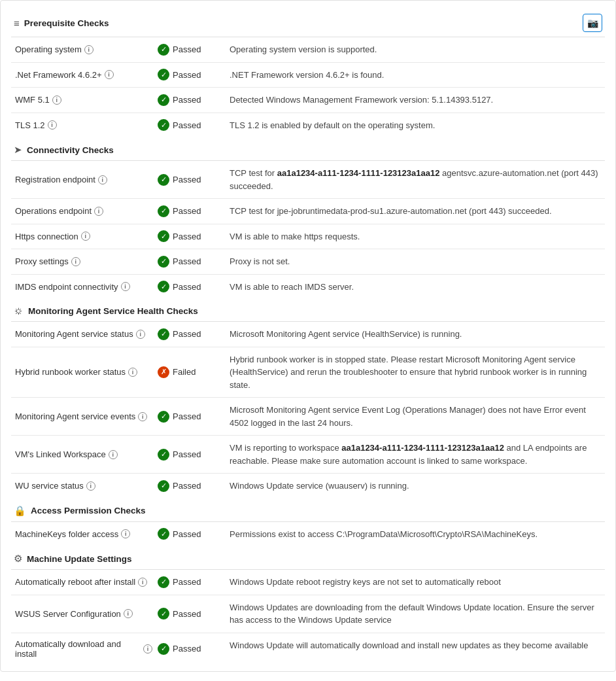 The width and height of the screenshot is (616, 681). I want to click on table-row: Monitoring Agent service statusi✓PassedM…, so click(308, 334).